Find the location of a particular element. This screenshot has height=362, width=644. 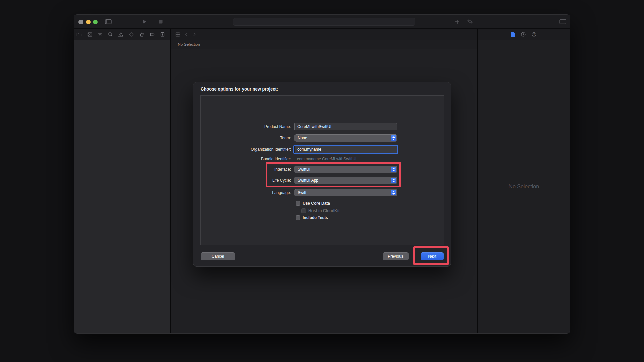

inspector-toggle-icon is located at coordinates (563, 22).